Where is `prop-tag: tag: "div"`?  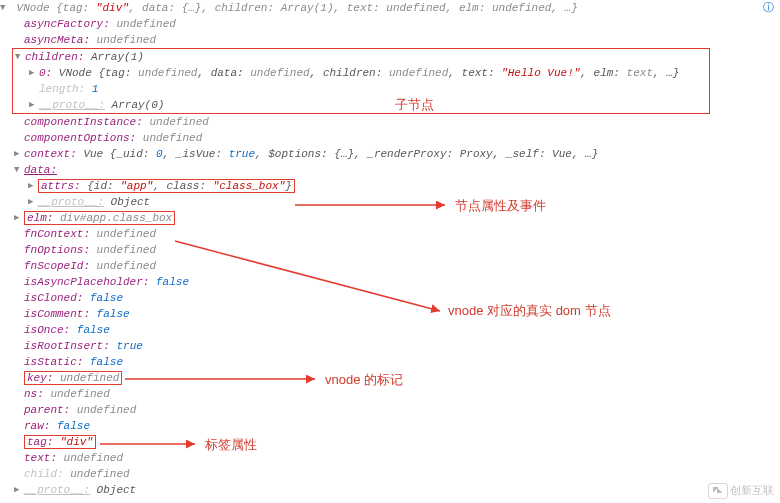 prop-tag: tag: "div" is located at coordinates (390, 442).